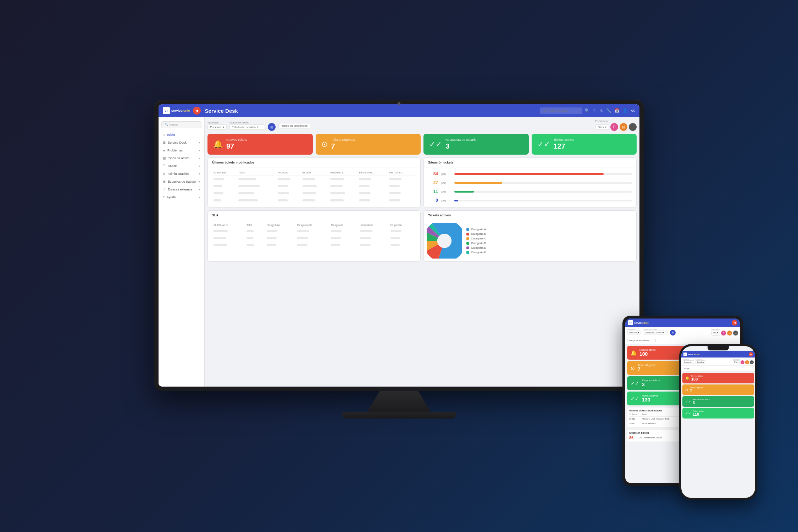 Image resolution: width=798 pixels, height=532 pixels. What do you see at coordinates (743, 362) in the screenshot?
I see `phone-avatar-btn: P` at bounding box center [743, 362].